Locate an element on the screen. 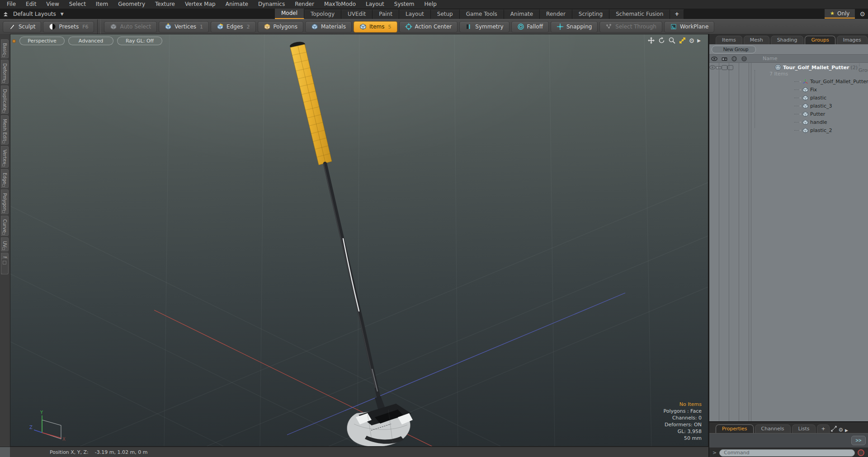 Image resolution: width=868 pixels, height=457 pixels. info-no-items: No Items is located at coordinates (683, 404).